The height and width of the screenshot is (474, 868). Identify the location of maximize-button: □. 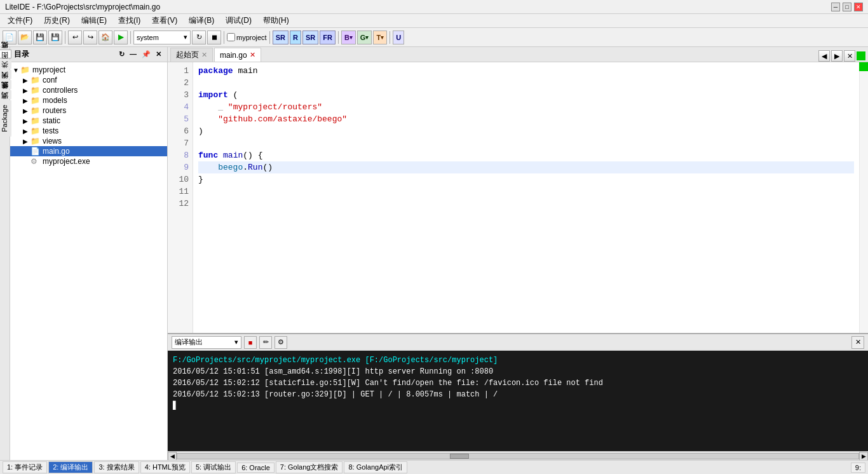
(847, 7).